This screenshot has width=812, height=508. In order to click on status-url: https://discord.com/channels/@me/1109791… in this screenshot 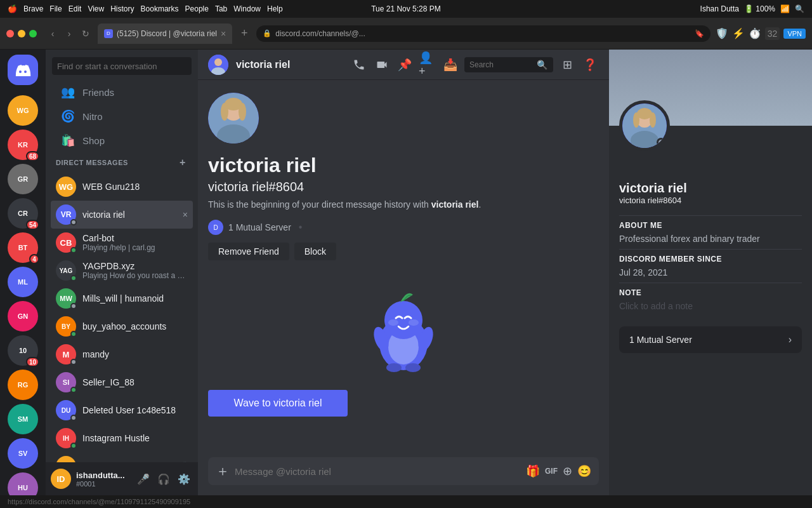, I will do `click(99, 502)`.